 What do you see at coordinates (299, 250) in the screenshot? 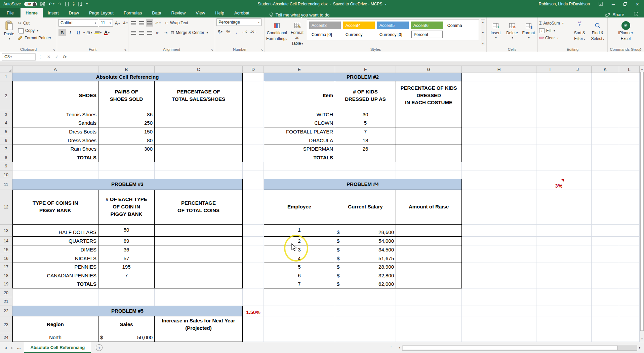
I see `cell-E15: 3` at bounding box center [299, 250].